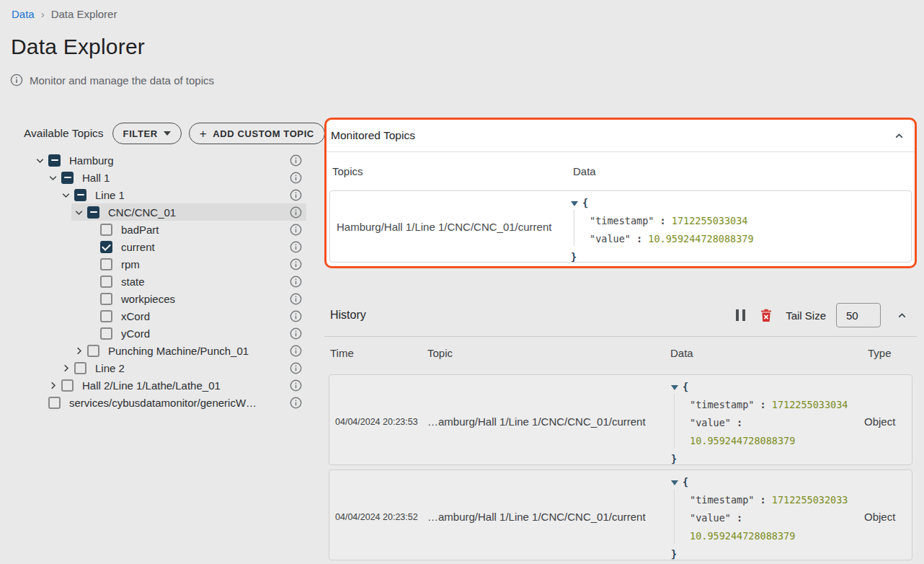  Describe the element at coordinates (381, 422) in the screenshot. I see `history-time: 04/04/2024 20:23:53` at that location.